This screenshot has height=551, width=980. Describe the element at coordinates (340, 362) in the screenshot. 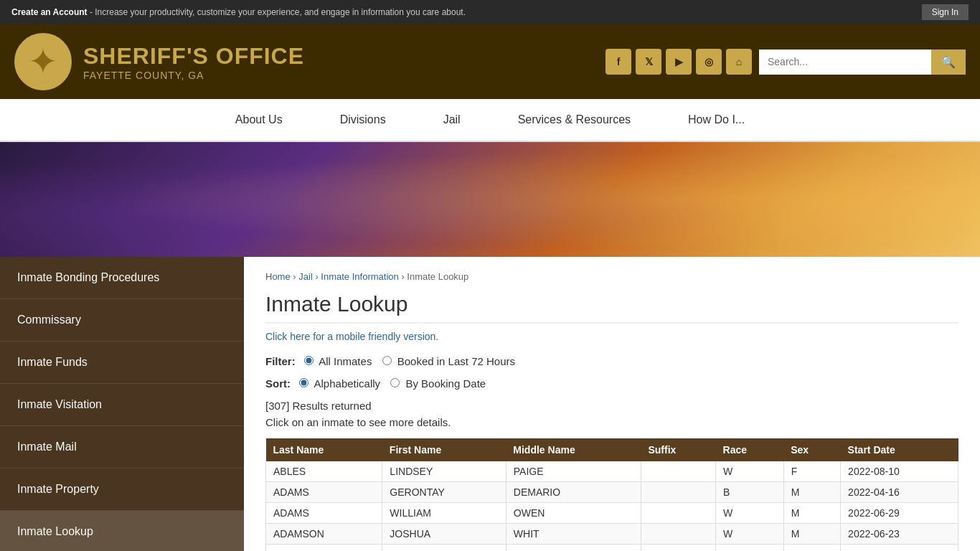

I see `filter-all-inmates: All Inmates` at that location.